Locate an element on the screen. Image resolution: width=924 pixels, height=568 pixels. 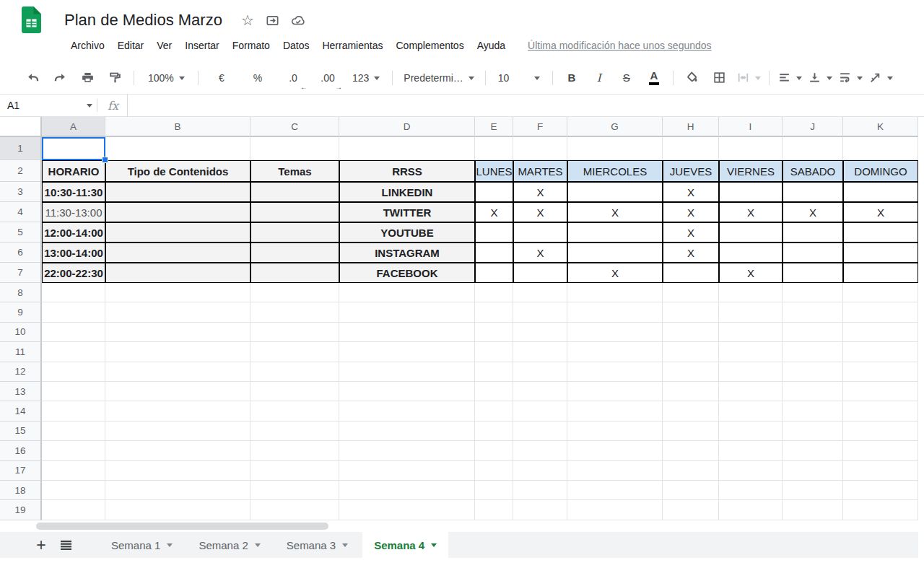
cell-D17 is located at coordinates (407, 471).